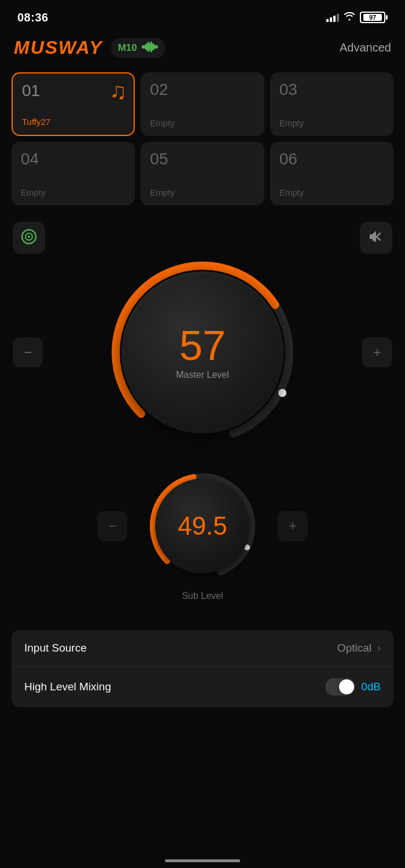  Describe the element at coordinates (203, 669) in the screenshot. I see `settings-section: Input Source Optical › High Level Mixing…` at that location.